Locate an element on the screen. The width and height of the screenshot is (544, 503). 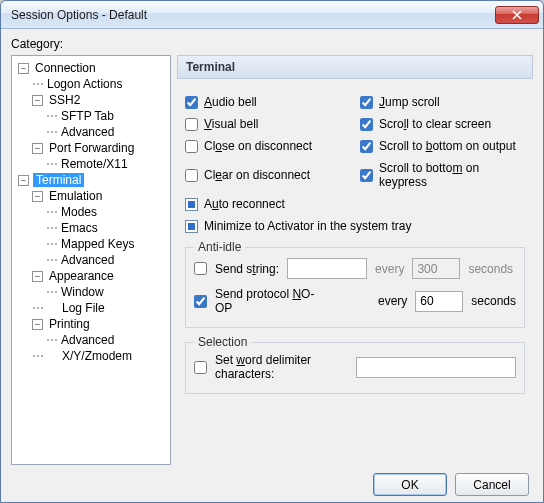
every-label-1: every is located at coordinates (390, 269).